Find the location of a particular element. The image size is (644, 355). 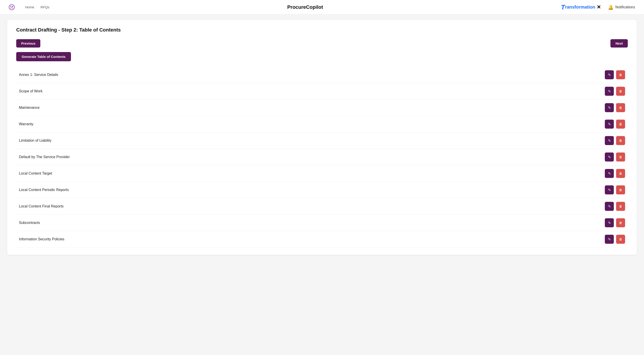

navbar: Home RFQs ProcureCopilot T ransformation… is located at coordinates (322, 7).